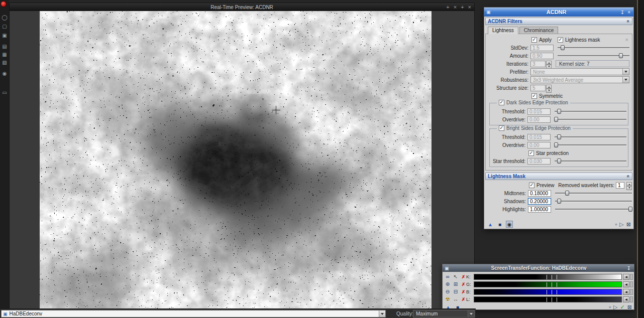 This screenshot has width=644, height=318. Describe the element at coordinates (542, 40) in the screenshot. I see `apply-checkbox: ✓ Apply` at that location.